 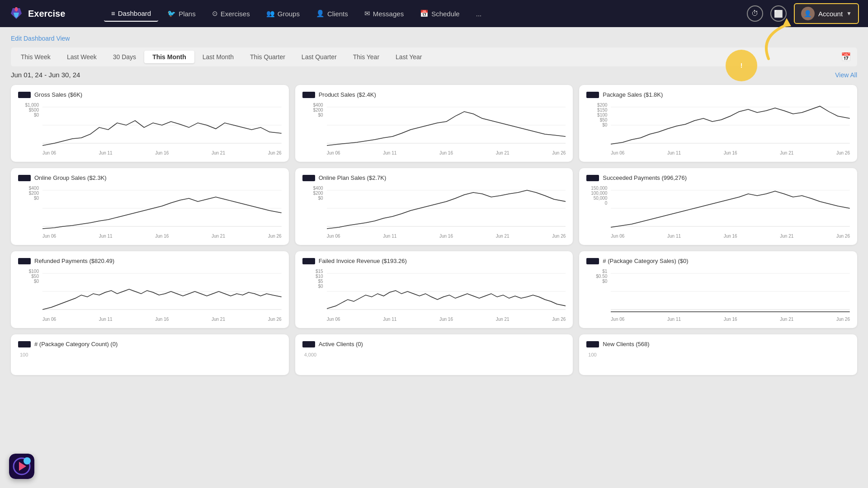 I want to click on dashboard-icon: ≡, so click(x=113, y=14).